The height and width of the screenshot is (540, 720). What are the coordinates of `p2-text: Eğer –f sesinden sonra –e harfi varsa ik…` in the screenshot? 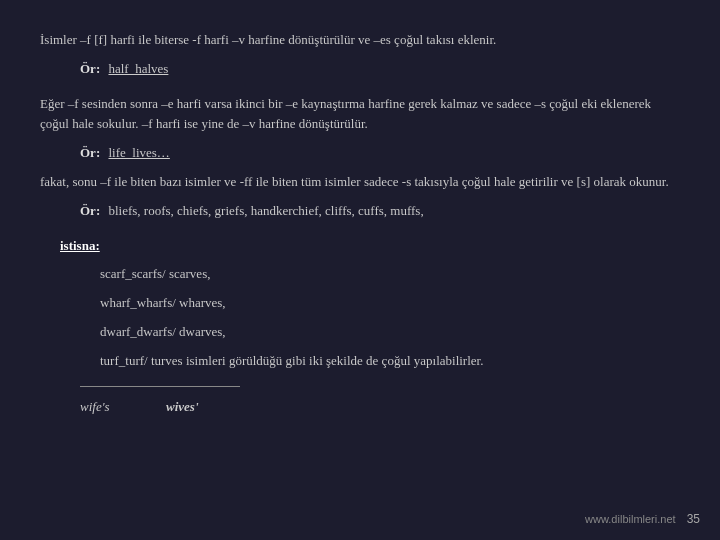 It's located at (346, 114).